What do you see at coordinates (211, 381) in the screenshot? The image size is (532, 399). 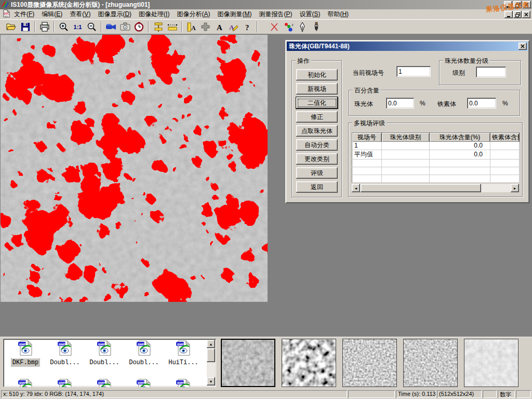 I see `scroll-down-icon: ▼` at bounding box center [211, 381].